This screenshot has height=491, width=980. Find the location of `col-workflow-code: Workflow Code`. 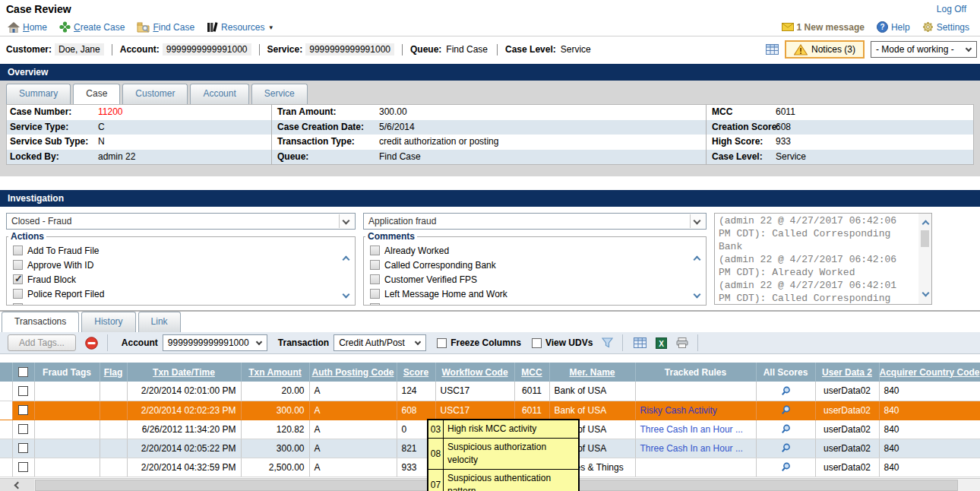

col-workflow-code: Workflow Code is located at coordinates (475, 372).